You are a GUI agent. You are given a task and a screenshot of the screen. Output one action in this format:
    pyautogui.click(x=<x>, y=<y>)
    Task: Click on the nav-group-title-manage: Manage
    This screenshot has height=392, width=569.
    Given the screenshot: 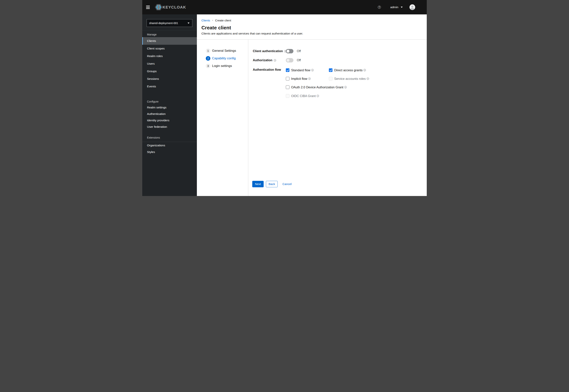 What is the action you would take?
    pyautogui.click(x=170, y=34)
    